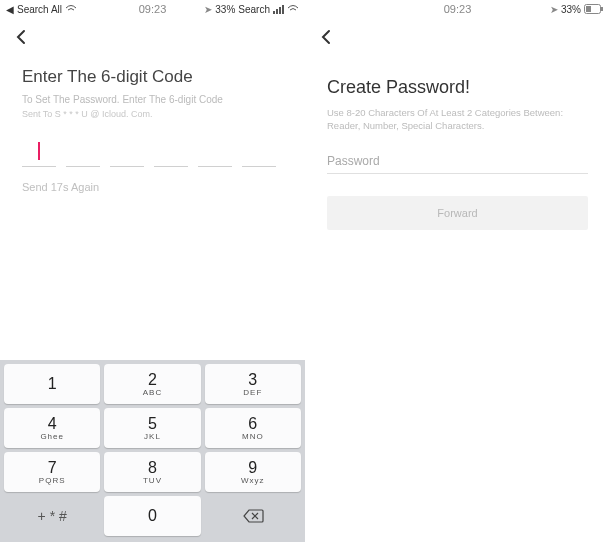 Image resolution: width=610 pixels, height=542 pixels. What do you see at coordinates (252, 10) in the screenshot?
I see `status-right: ➤ 33% Search` at bounding box center [252, 10].